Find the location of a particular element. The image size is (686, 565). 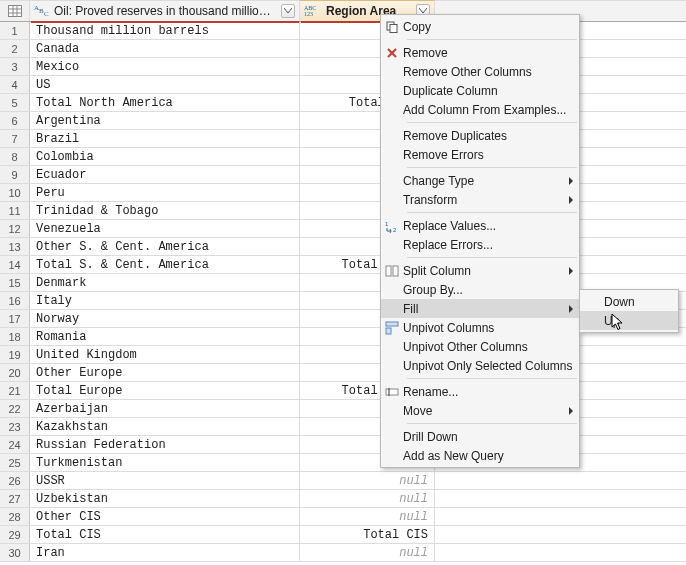

row-number: 4 is located at coordinates (15, 84).